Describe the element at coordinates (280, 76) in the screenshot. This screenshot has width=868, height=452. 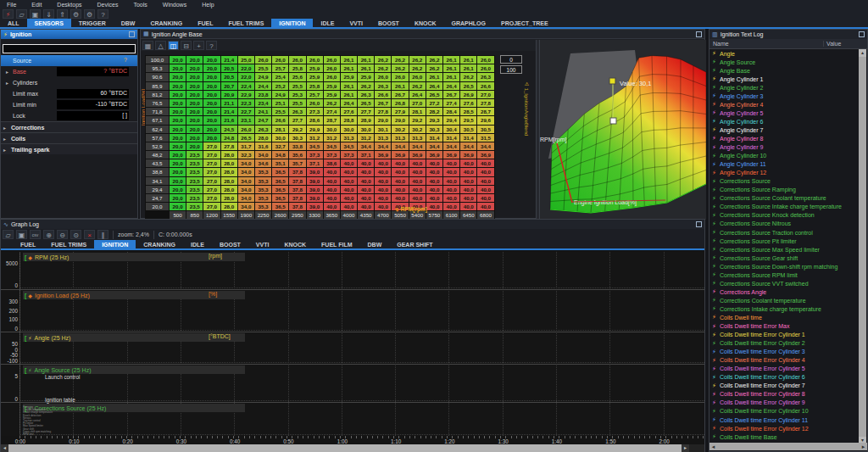
I see `table-cell: 25,4` at that location.